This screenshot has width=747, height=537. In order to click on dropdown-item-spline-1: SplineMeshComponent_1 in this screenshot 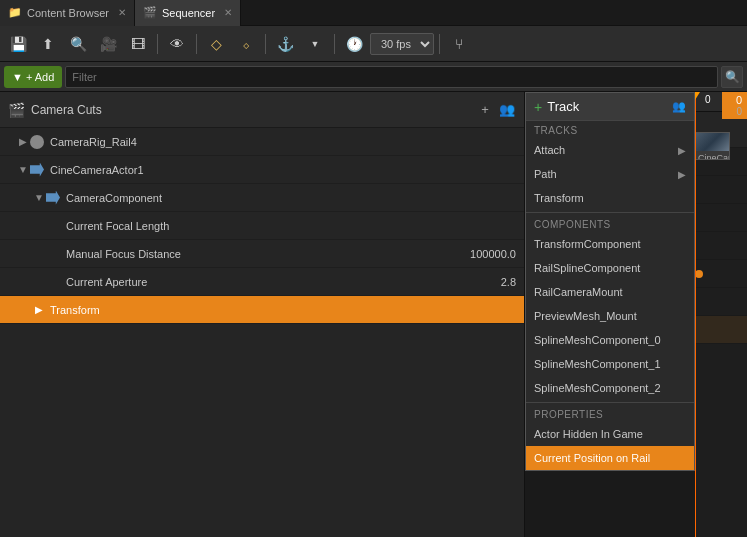, I will do `click(610, 364)`.